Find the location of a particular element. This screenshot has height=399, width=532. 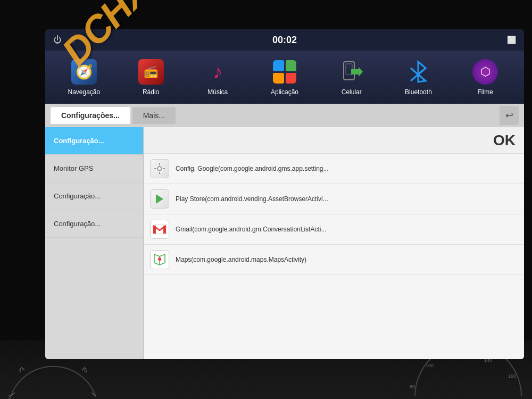

nav-item-musica: ♪ Música is located at coordinates (218, 77).